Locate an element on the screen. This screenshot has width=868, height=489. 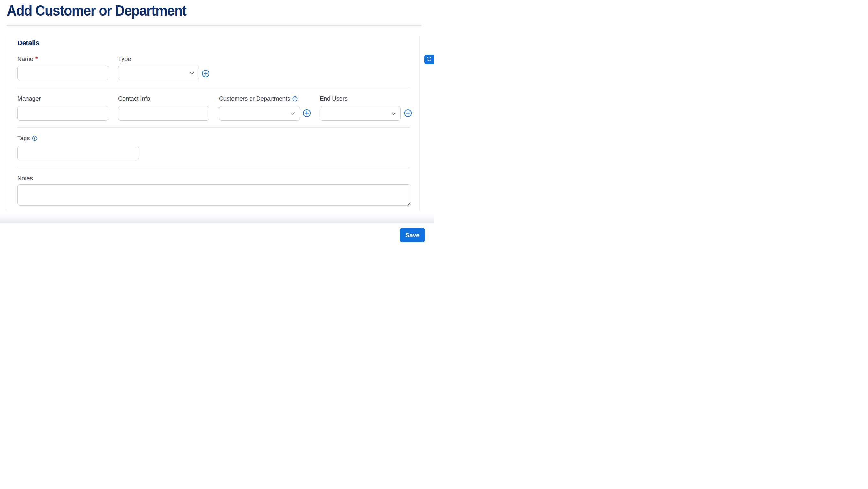
manager-label: Manager is located at coordinates (29, 98).